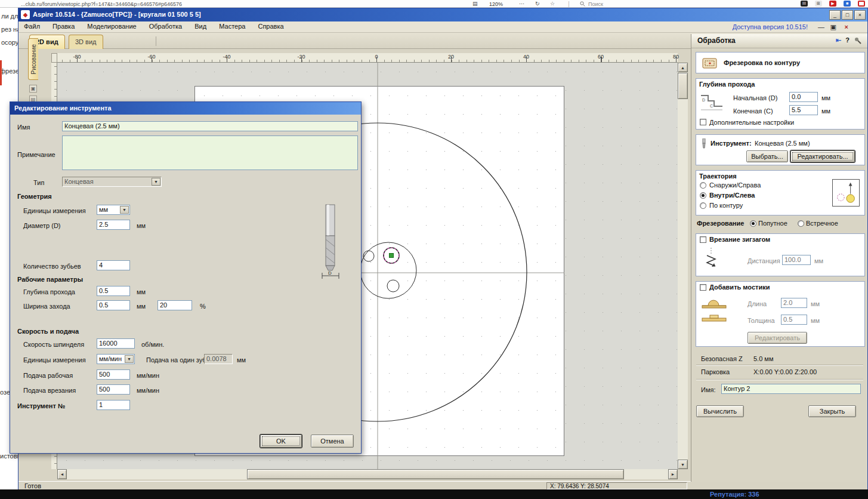 The image size is (868, 499). I want to click on help-icon: ?, so click(847, 41).